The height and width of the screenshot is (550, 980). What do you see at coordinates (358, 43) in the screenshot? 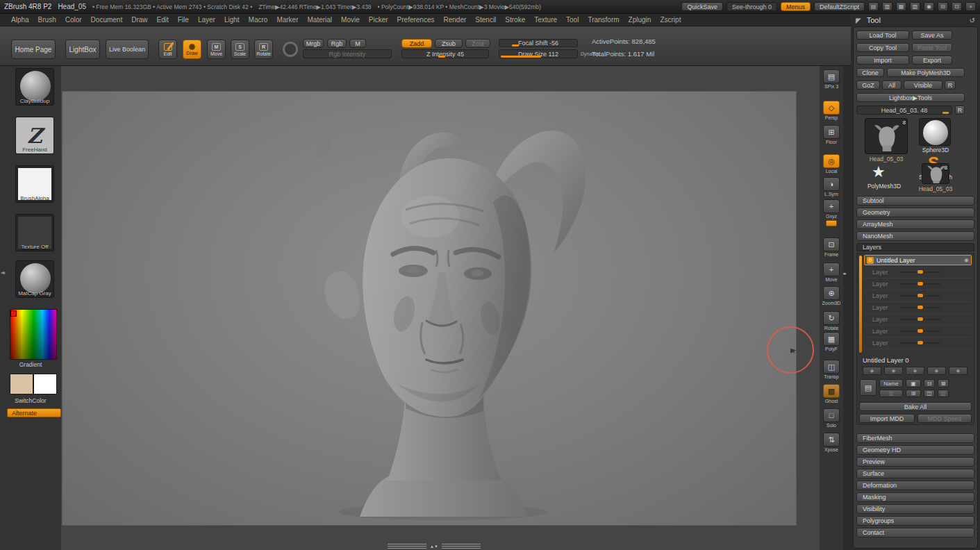
I see `m-button: M` at bounding box center [358, 43].